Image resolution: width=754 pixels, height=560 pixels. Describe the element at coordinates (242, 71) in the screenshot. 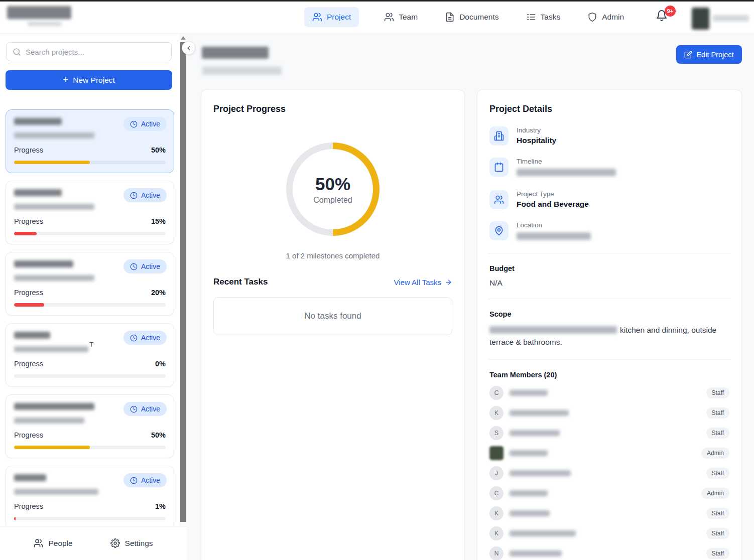

I see `page-subtitle-redacted` at that location.